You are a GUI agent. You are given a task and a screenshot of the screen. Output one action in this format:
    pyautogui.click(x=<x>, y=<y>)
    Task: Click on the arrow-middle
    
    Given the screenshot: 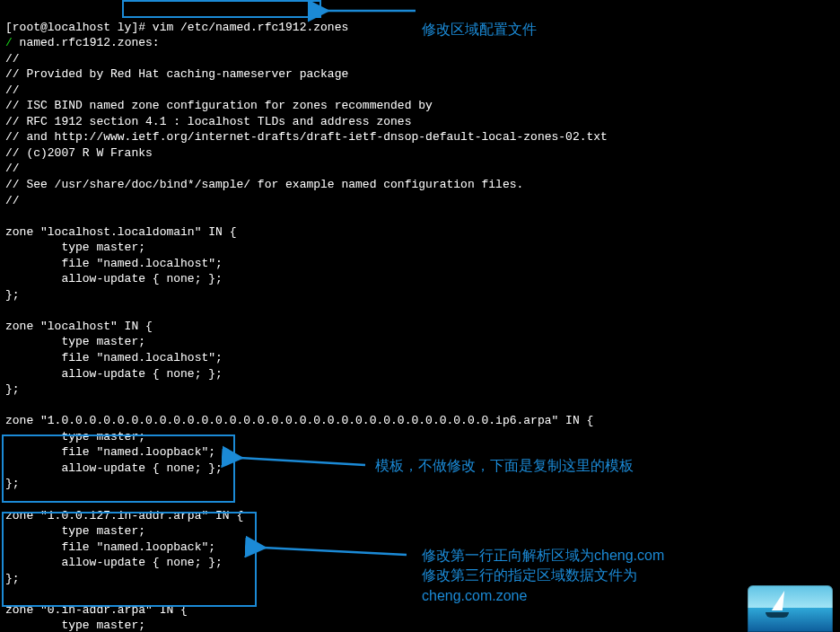 What is the action you would take?
    pyautogui.click(x=302, y=461)
    